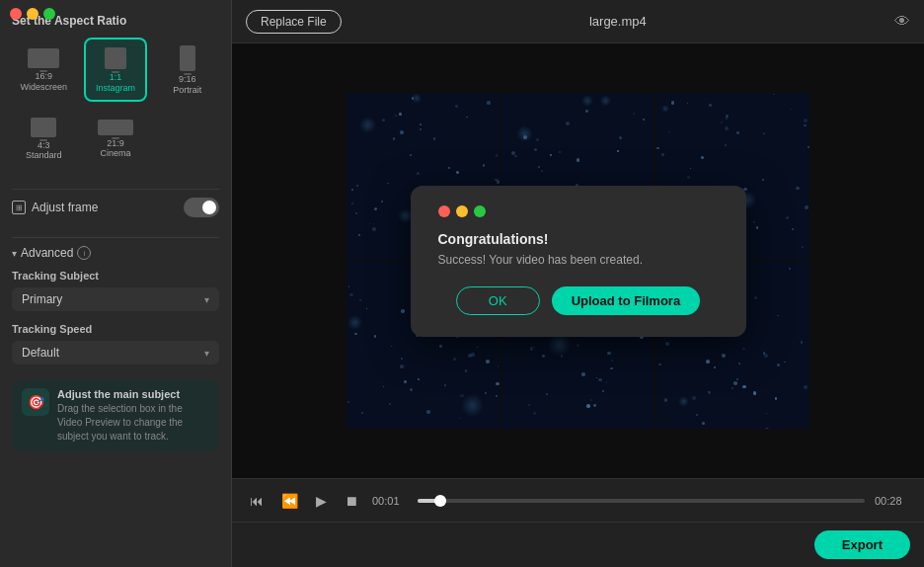 Image resolution: width=924 pixels, height=567 pixels. What do you see at coordinates (863, 545) in the screenshot?
I see `export-button: Export` at bounding box center [863, 545].